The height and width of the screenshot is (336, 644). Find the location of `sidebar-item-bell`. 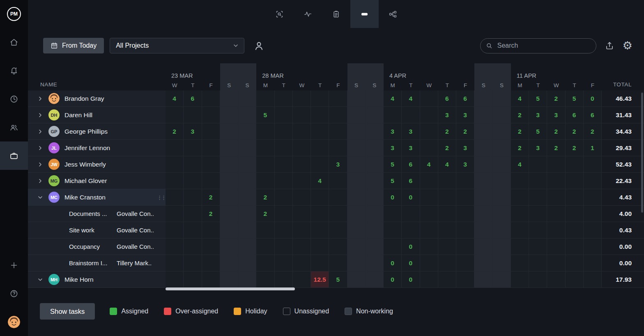

sidebar-item-bell is located at coordinates (14, 71).